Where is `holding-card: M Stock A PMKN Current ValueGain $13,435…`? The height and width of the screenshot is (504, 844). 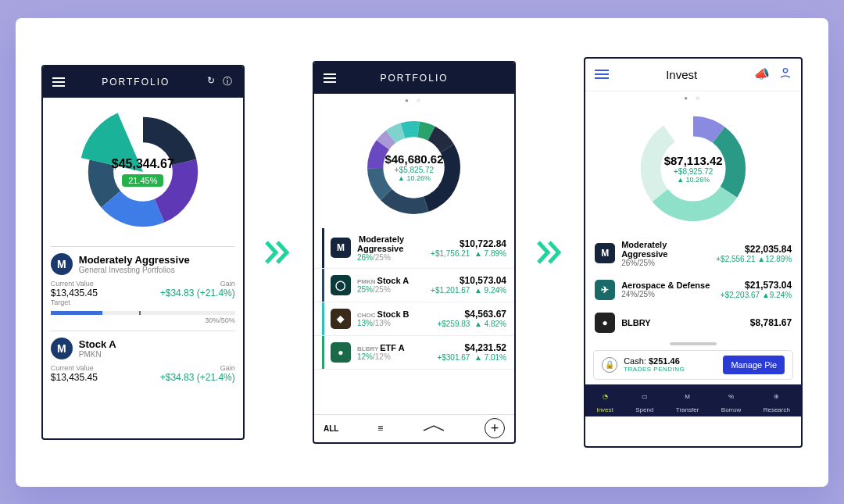 holding-card: M Stock A PMKN Current ValueGain $13,435… is located at coordinates (143, 359).